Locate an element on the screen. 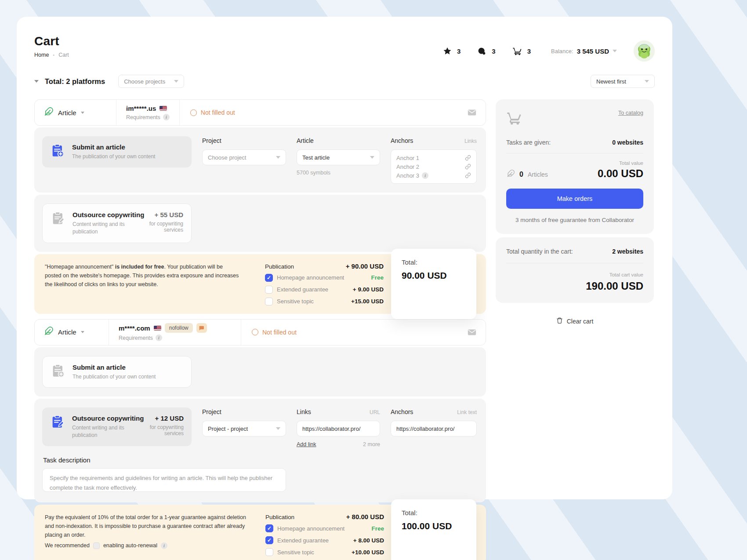 Image resolution: width=747 pixels, height=560 pixels. link-url-input is located at coordinates (338, 429).